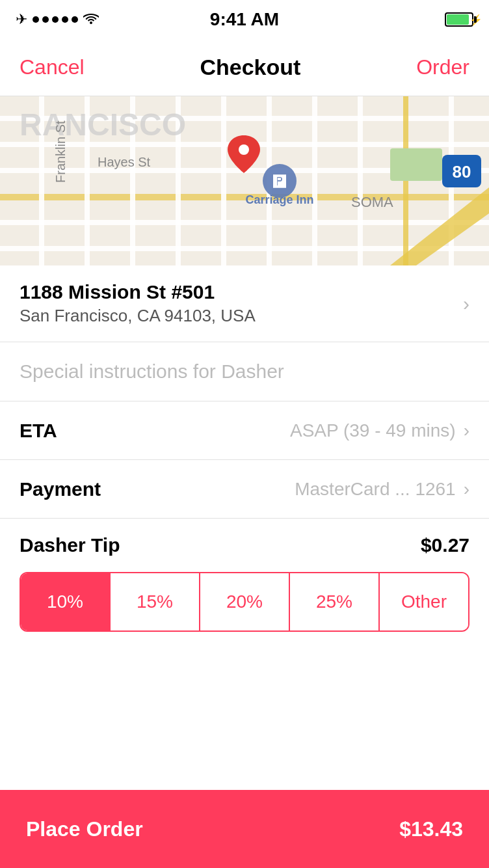  Describe the element at coordinates (335, 602) in the screenshot. I see `tip-btn-25: 25%` at that location.